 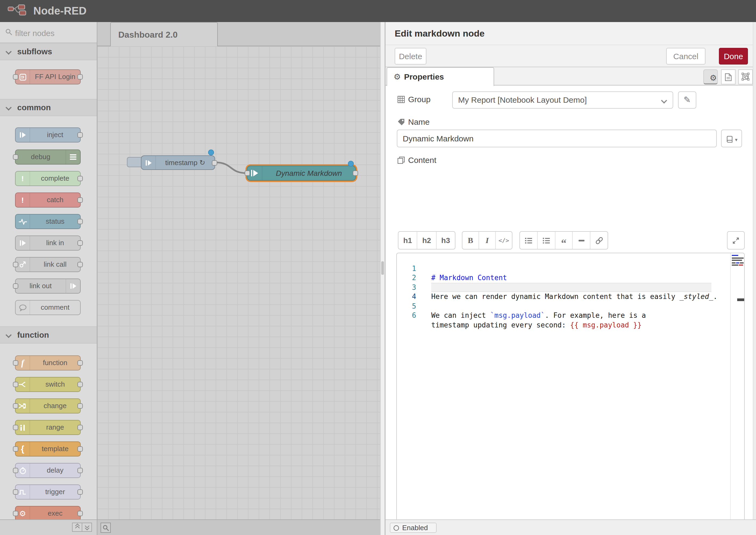 I want to click on name-generate-button: ▾, so click(x=732, y=138).